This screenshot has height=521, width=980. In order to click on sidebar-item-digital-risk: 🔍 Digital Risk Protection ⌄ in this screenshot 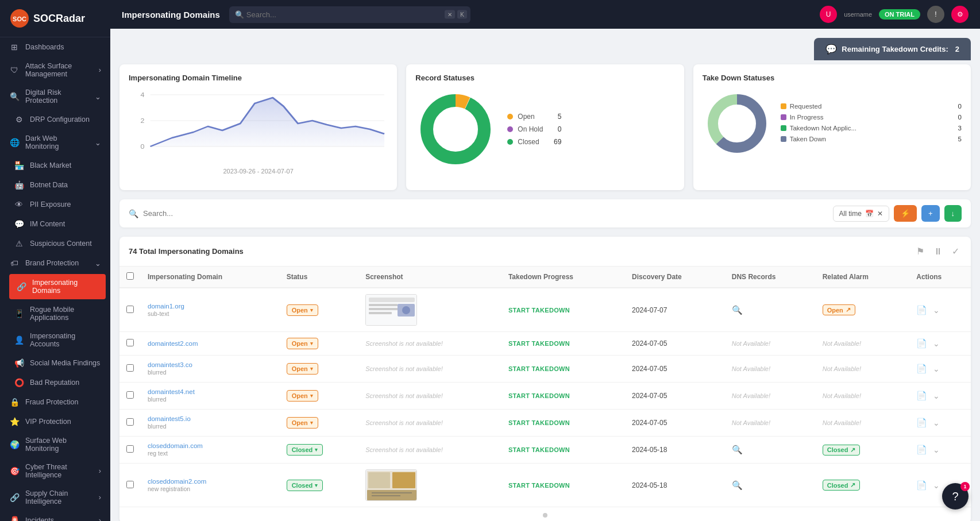, I will do `click(55, 97)`.